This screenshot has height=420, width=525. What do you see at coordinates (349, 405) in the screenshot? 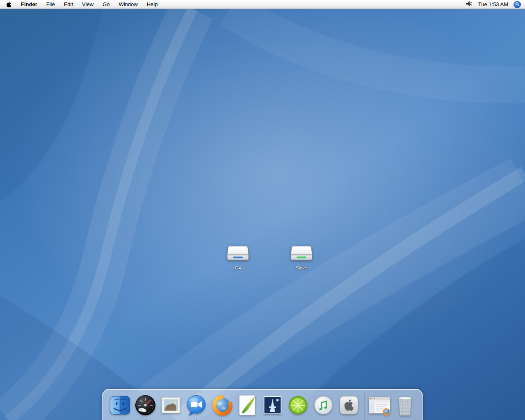
I see `dock-apple-app-icon: ▲` at bounding box center [349, 405].